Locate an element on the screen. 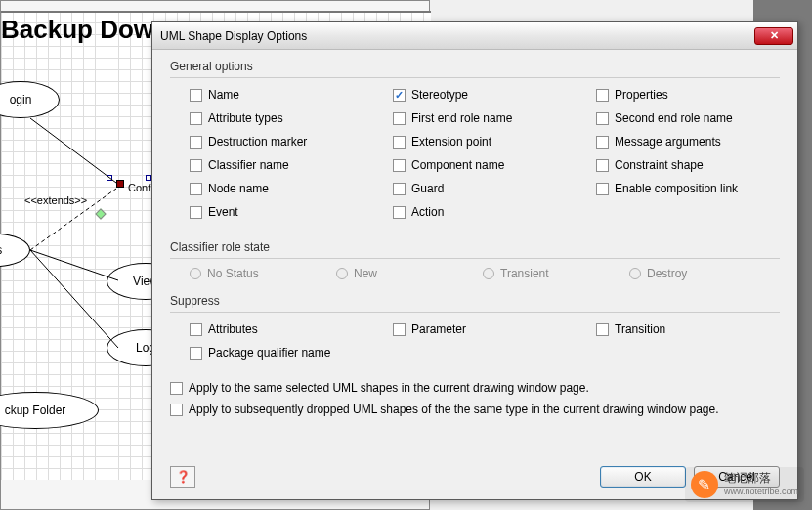 This screenshot has width=812, height=510. chk-destruction-marker-label: Destruction marker is located at coordinates (258, 142).